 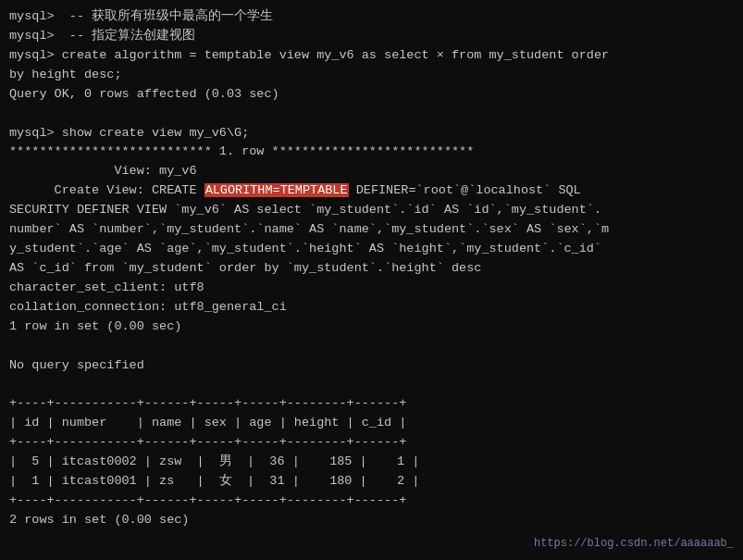 I want to click on line-create-view-cont: by height desc;, so click(x=372, y=76).